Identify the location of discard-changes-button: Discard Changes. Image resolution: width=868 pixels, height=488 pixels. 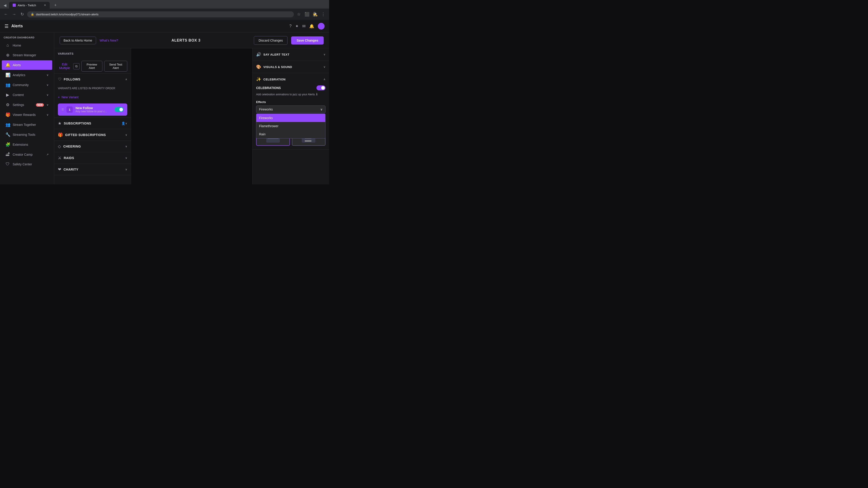
(271, 40).